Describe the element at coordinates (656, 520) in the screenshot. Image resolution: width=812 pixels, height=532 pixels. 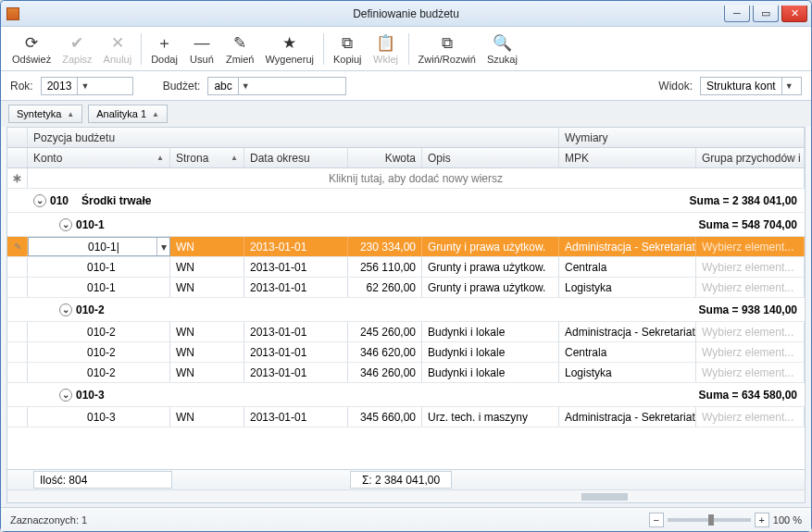
I see `zoom-out-button: −` at that location.